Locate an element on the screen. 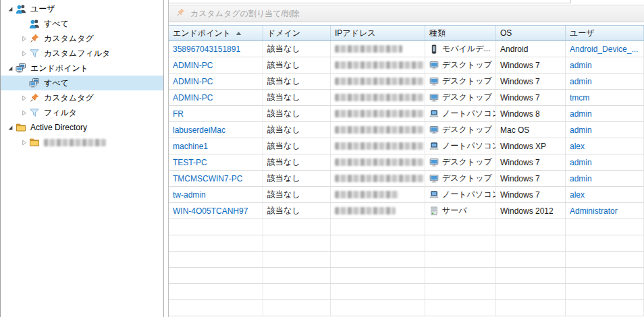  user-link: Administrator is located at coordinates (594, 211).